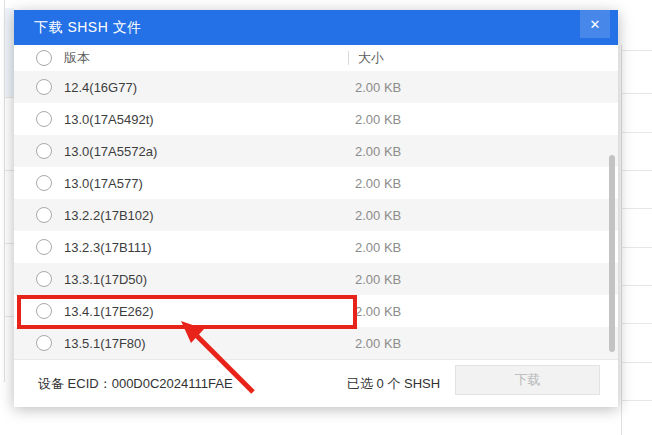 The width and height of the screenshot is (652, 435). Describe the element at coordinates (109, 120) in the screenshot. I see `version-cell: 13.0(17A5492t)` at that location.